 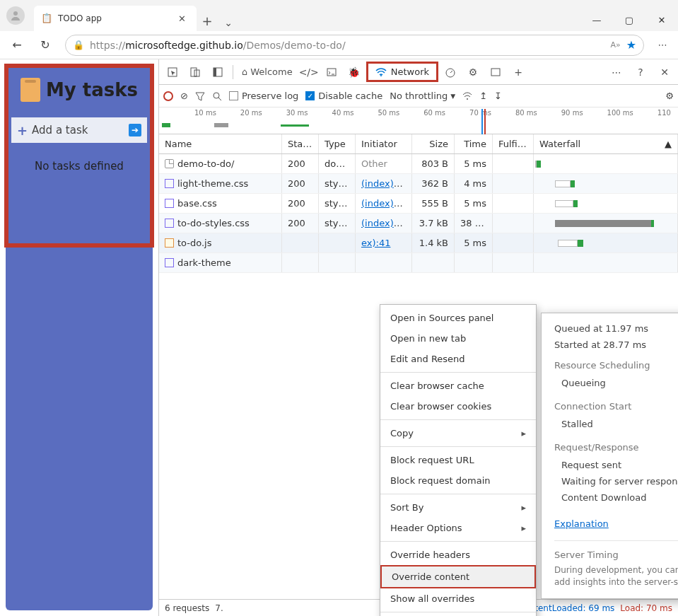 What do you see at coordinates (30, 90) in the screenshot?
I see `clipboard-icon` at bounding box center [30, 90].